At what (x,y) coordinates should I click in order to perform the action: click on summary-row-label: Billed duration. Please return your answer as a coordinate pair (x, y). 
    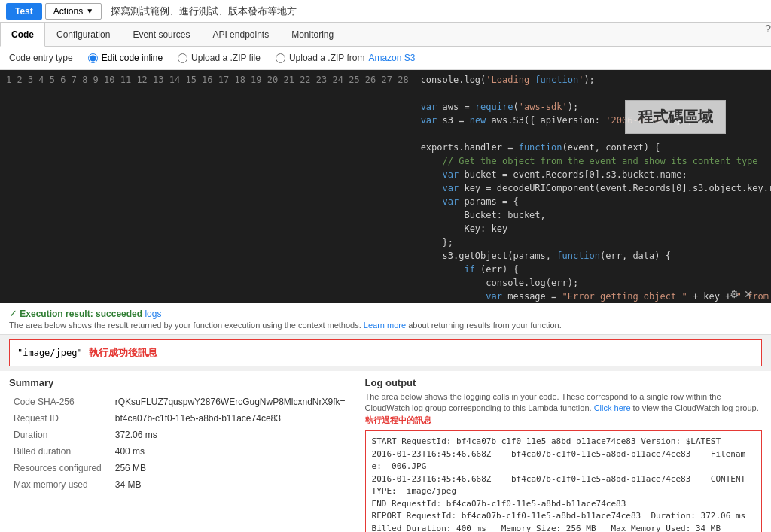
    Looking at the image, I should click on (60, 451).